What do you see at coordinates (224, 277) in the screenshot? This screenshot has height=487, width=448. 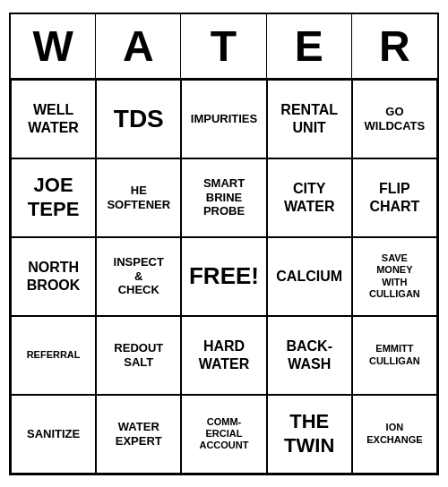 I see `bingo-cell-2-2: FREE!` at bounding box center [224, 277].